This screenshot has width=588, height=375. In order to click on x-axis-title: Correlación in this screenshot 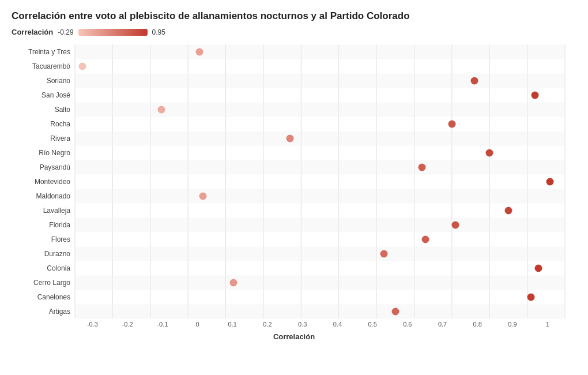, I will do `click(294, 337)`.